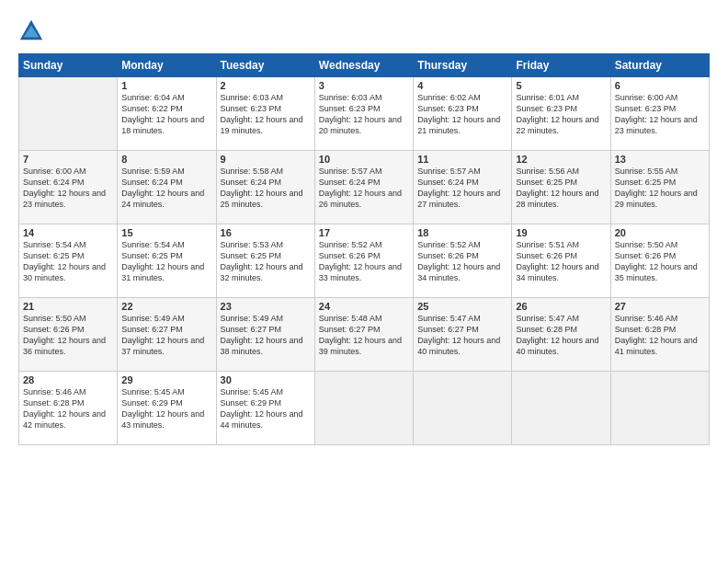 The height and width of the screenshot is (563, 728). Describe the element at coordinates (364, 233) in the screenshot. I see `day-number: 17` at that location.